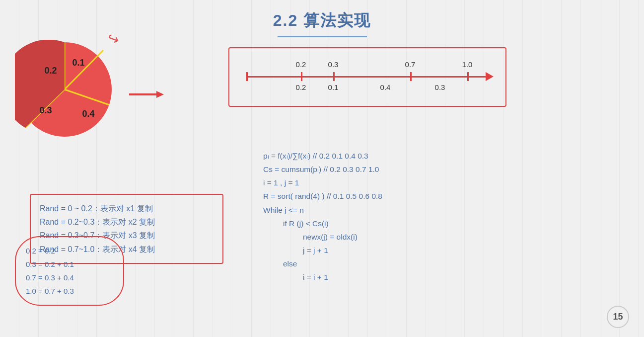 This screenshot has width=644, height=337. What do you see at coordinates (437, 263) in the screenshot?
I see `code-line-8: else` at bounding box center [437, 263].